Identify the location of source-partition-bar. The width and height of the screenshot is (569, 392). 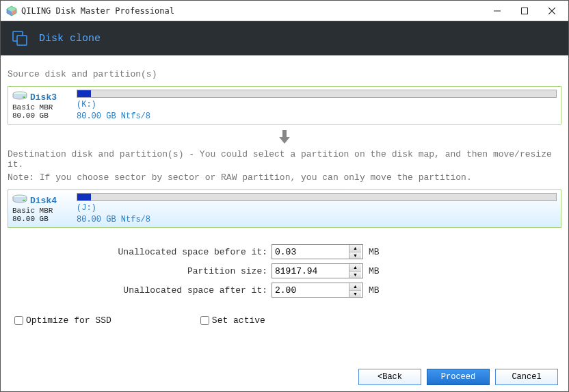
(317, 94).